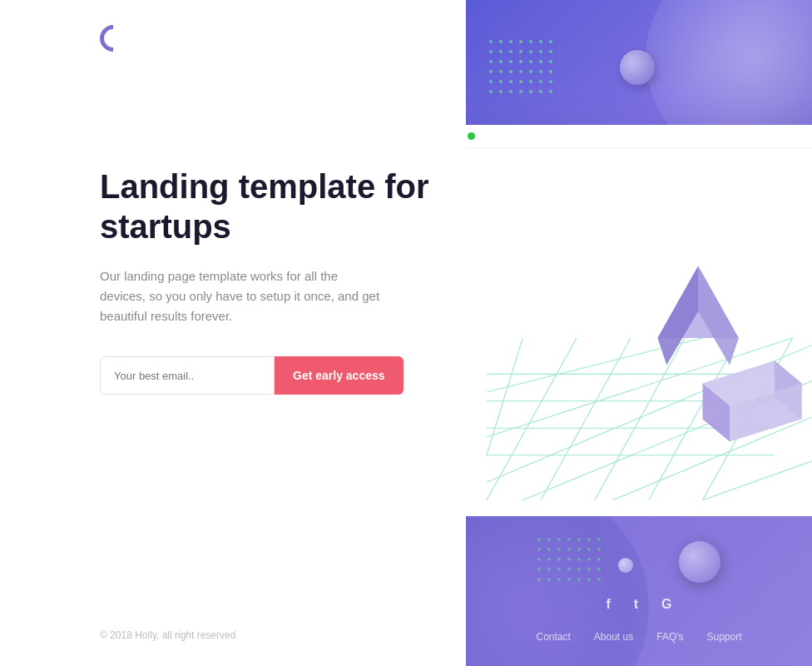  Describe the element at coordinates (725, 637) in the screenshot. I see `footer-nav-support: Support` at that location.